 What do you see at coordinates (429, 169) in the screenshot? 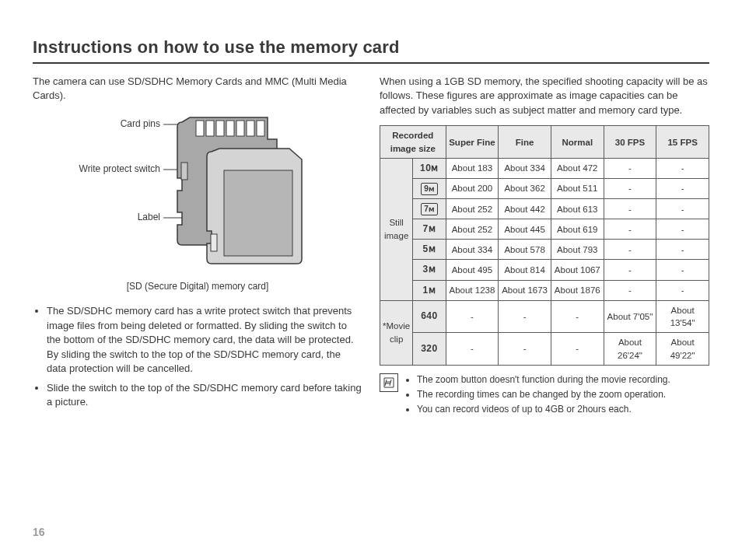
I see `size-cell: 10ᴍ` at bounding box center [429, 169].